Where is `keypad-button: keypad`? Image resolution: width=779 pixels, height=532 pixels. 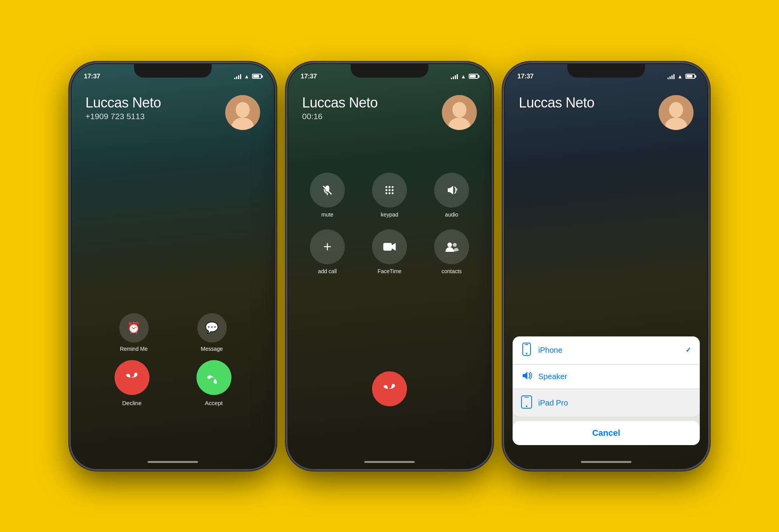 keypad-button: keypad is located at coordinates (390, 195).